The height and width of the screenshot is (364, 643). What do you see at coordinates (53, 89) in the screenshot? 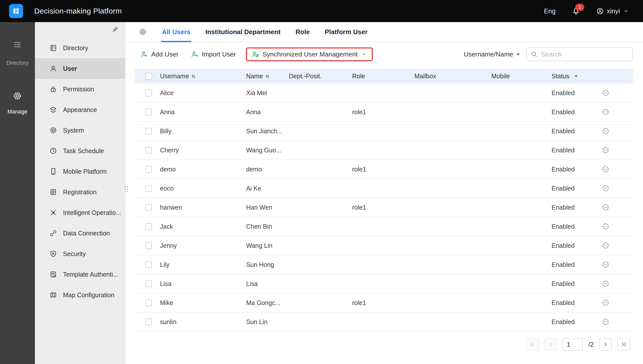
I see `lock-icon` at bounding box center [53, 89].